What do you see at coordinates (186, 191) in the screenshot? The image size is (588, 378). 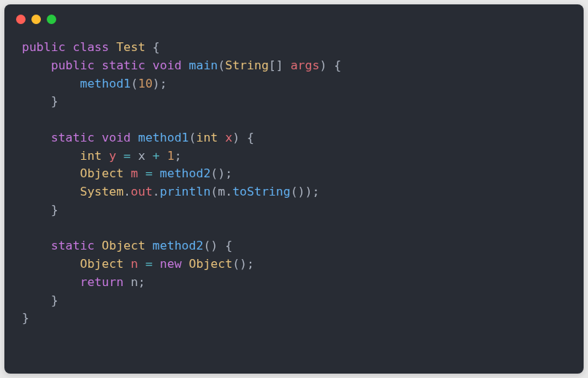 I see `function-call: println` at bounding box center [186, 191].